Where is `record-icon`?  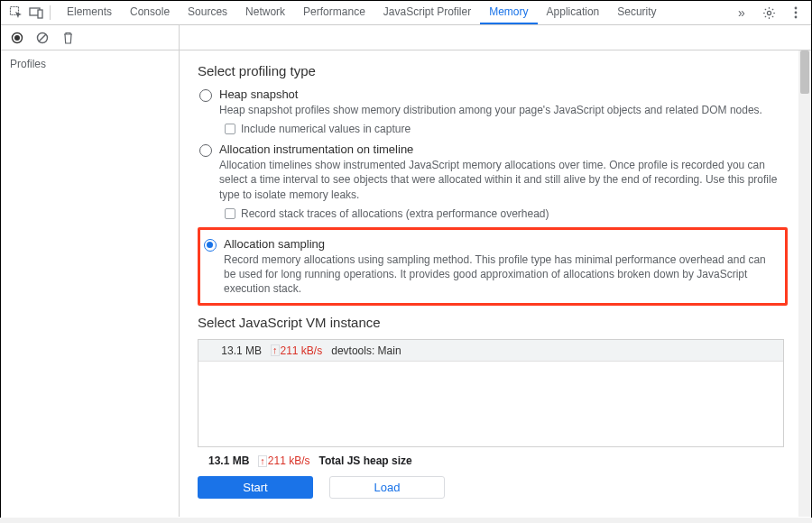
record-icon is located at coordinates (17, 38).